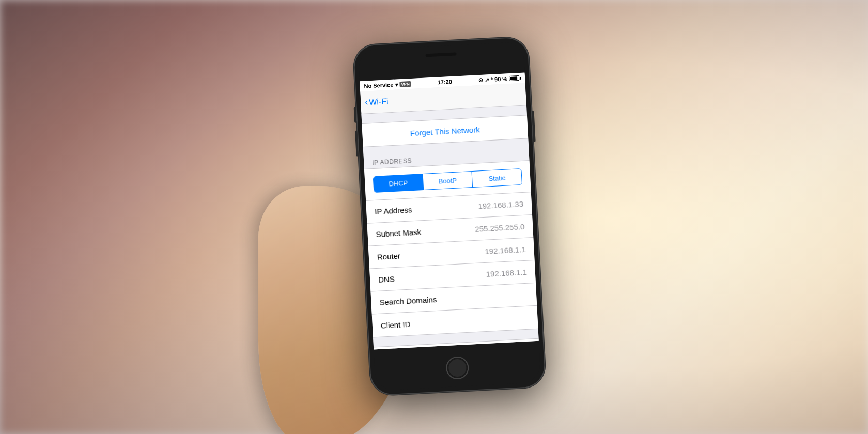  Describe the element at coordinates (481, 80) in the screenshot. I see `location-icon: ⊙` at that location.